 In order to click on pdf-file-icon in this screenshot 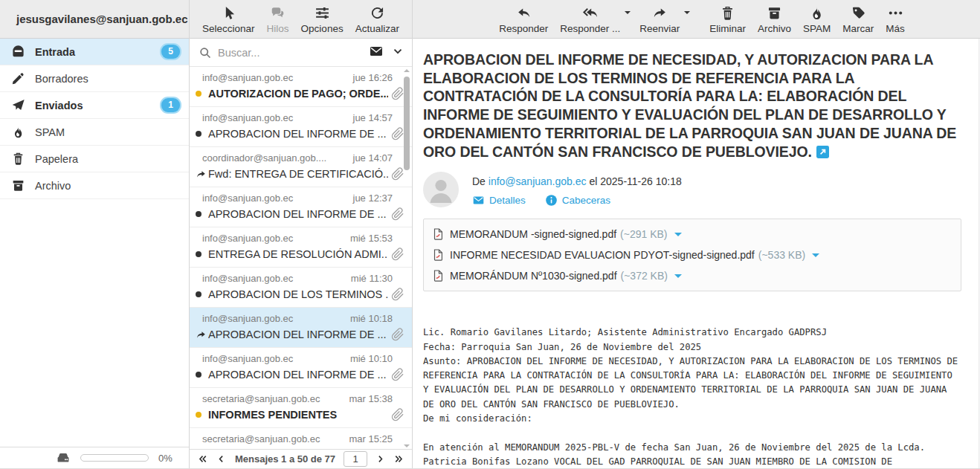, I will do `click(438, 276)`.